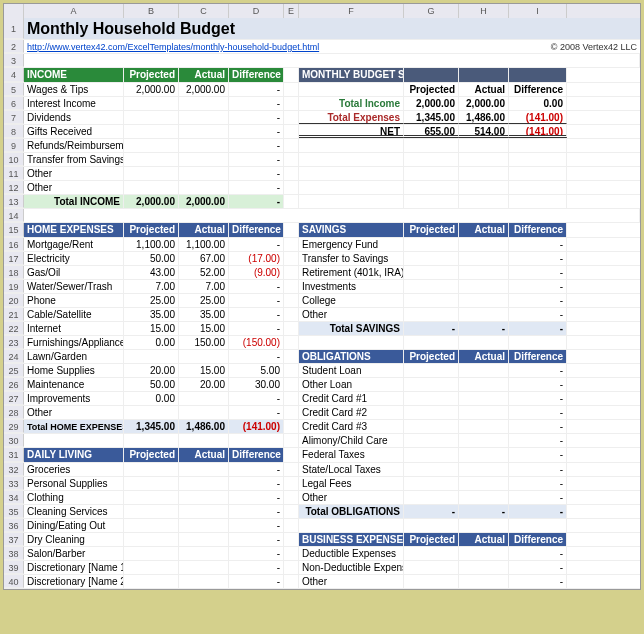 Image resolution: width=644 pixels, height=634 pixels. I want to click on data-row: 39Discretionary [Name 1]-Non-Deductible …, so click(322, 568).